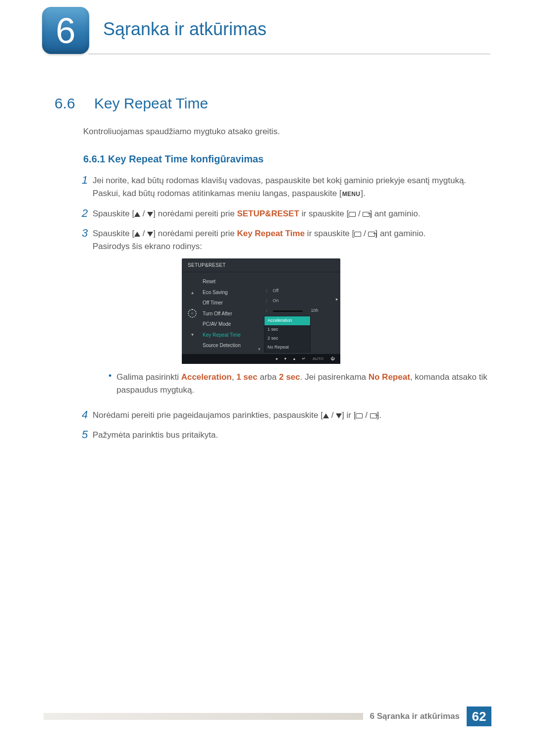 The height and width of the screenshot is (756, 535). What do you see at coordinates (270, 234) in the screenshot?
I see `step-target: Key Repeat Time` at bounding box center [270, 234].